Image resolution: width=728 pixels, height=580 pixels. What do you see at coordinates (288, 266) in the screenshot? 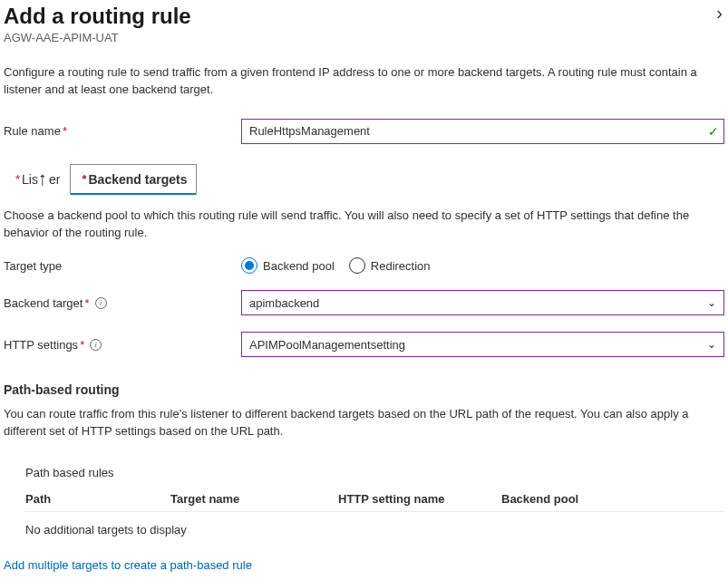
I see `radio-backend-pool: Backend pool` at bounding box center [288, 266].